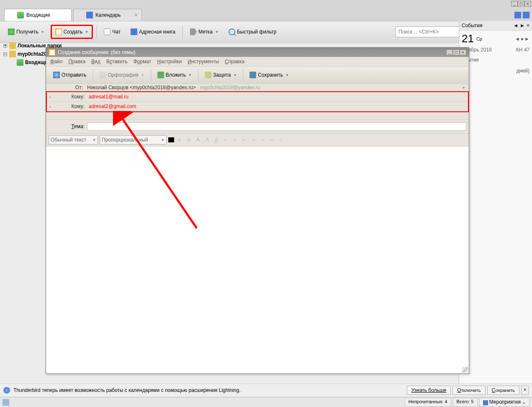 This screenshot has height=407, width=532. What do you see at coordinates (207, 140) in the screenshot?
I see `italic-icon: A` at bounding box center [207, 140].